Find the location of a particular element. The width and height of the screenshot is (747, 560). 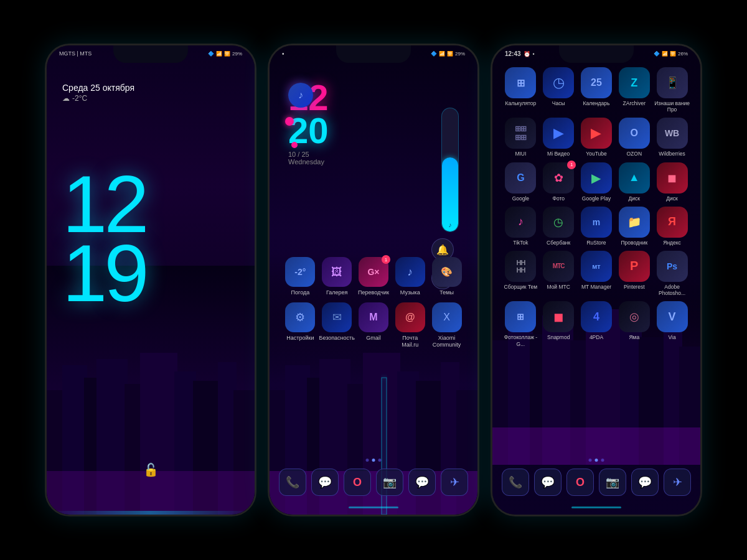

app-yama: ◎ Яма is located at coordinates (634, 324).